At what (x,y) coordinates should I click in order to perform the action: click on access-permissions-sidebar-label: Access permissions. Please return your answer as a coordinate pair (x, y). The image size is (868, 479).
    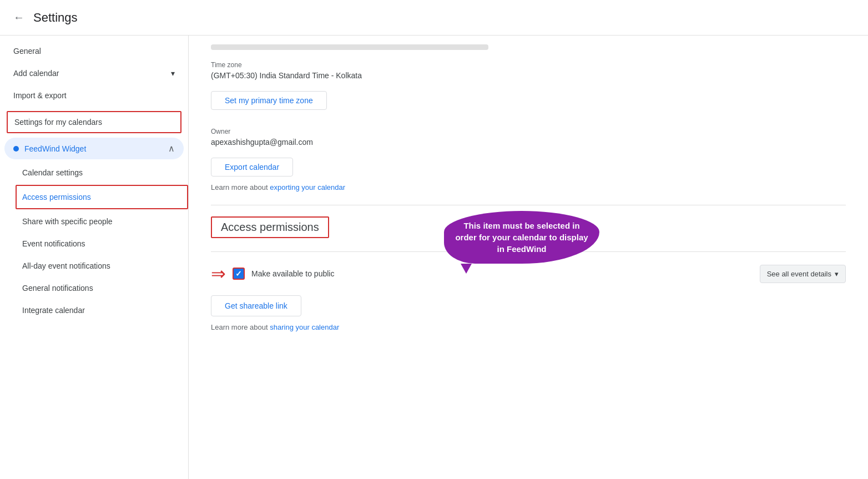
    Looking at the image, I should click on (57, 197).